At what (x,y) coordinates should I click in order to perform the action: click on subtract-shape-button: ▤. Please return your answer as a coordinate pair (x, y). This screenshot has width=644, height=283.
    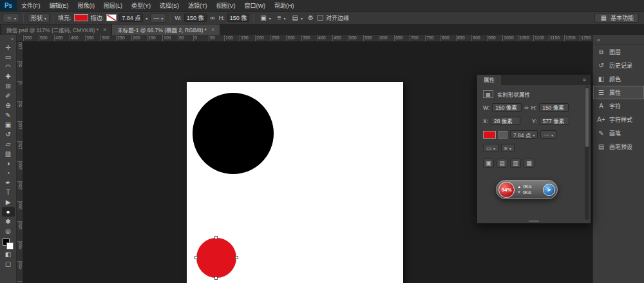
    Looking at the image, I should click on (502, 163).